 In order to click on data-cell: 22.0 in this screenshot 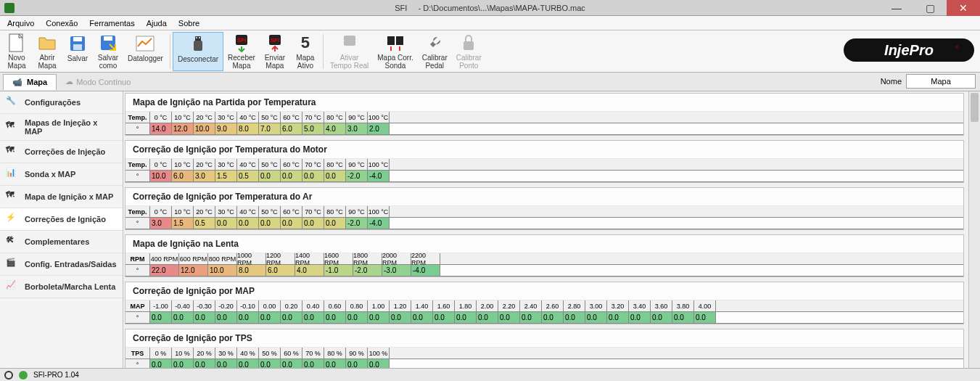, I will do `click(165, 271)`.